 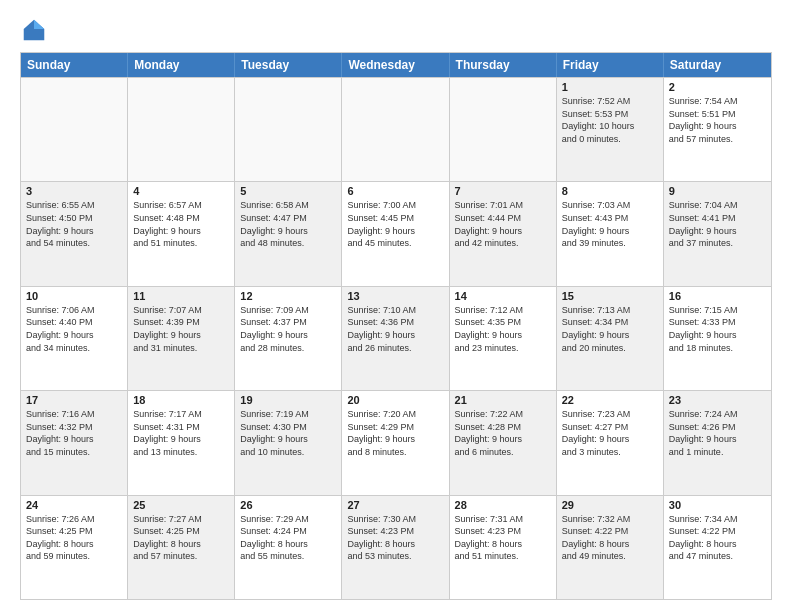 I want to click on day-number: 2, so click(x=718, y=87).